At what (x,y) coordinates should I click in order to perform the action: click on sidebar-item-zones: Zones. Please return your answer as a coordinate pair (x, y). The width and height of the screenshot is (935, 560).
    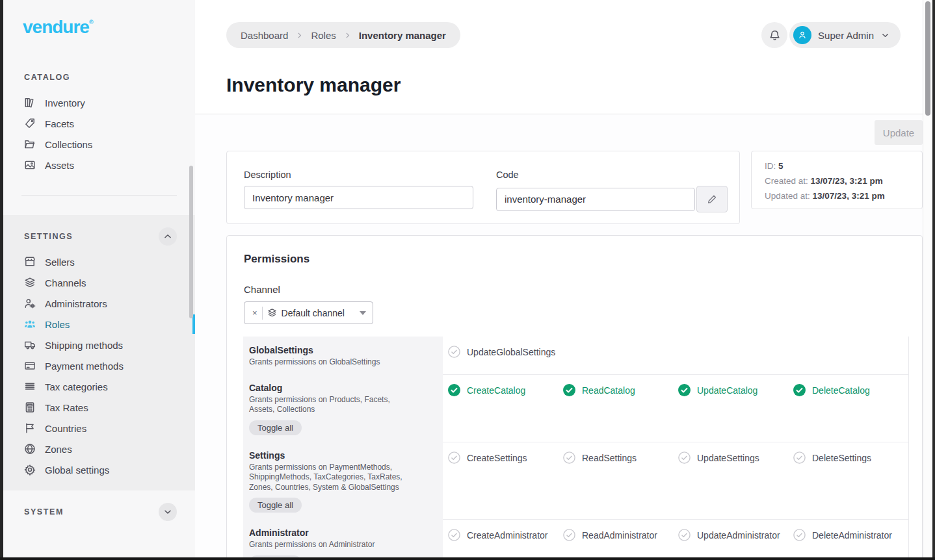
    Looking at the image, I should click on (99, 449).